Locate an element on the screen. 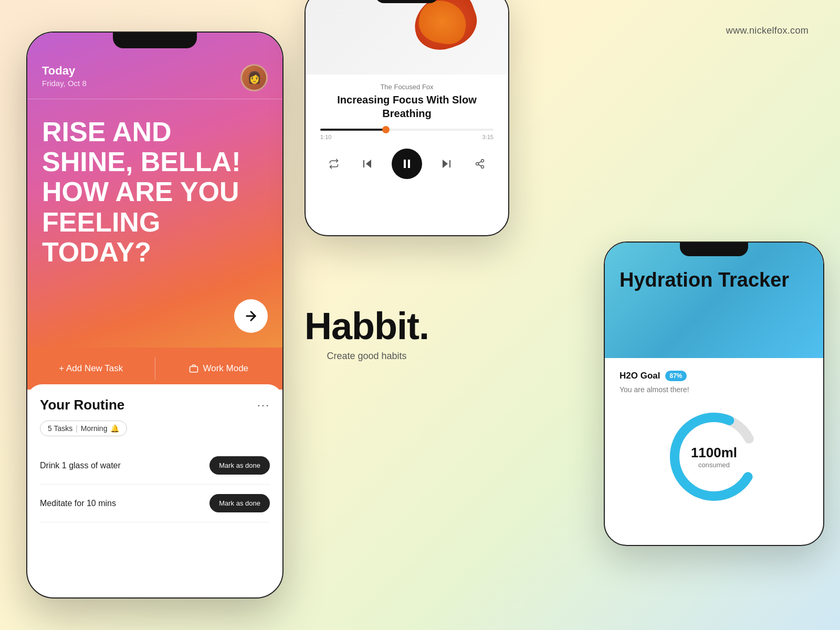 This screenshot has height=630, width=840. phone2-notch is located at coordinates (407, 2).